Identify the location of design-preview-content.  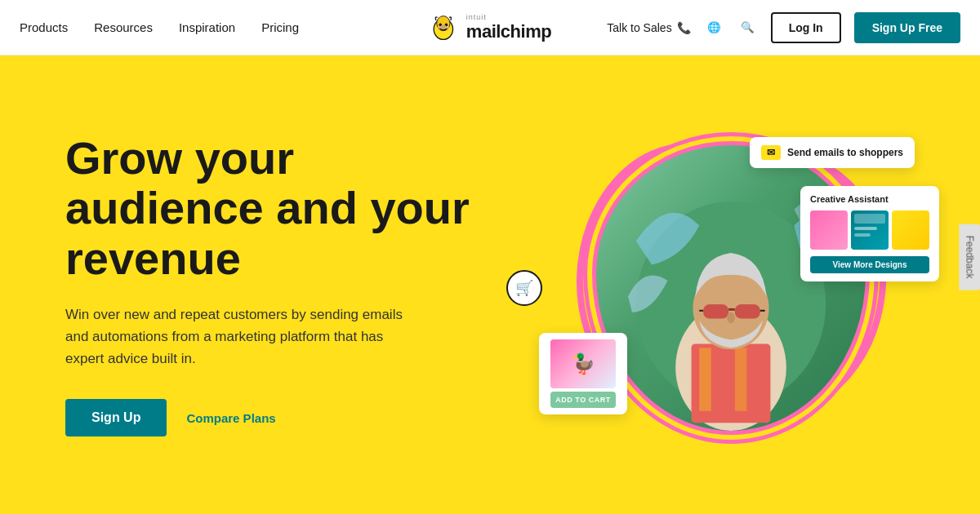
(870, 230).